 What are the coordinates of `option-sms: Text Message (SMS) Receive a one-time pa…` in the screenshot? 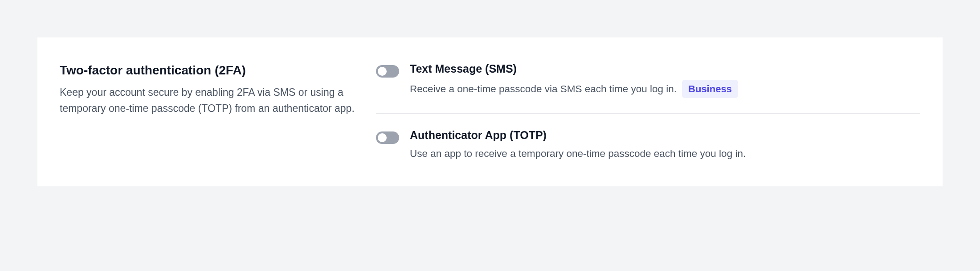 It's located at (648, 88).